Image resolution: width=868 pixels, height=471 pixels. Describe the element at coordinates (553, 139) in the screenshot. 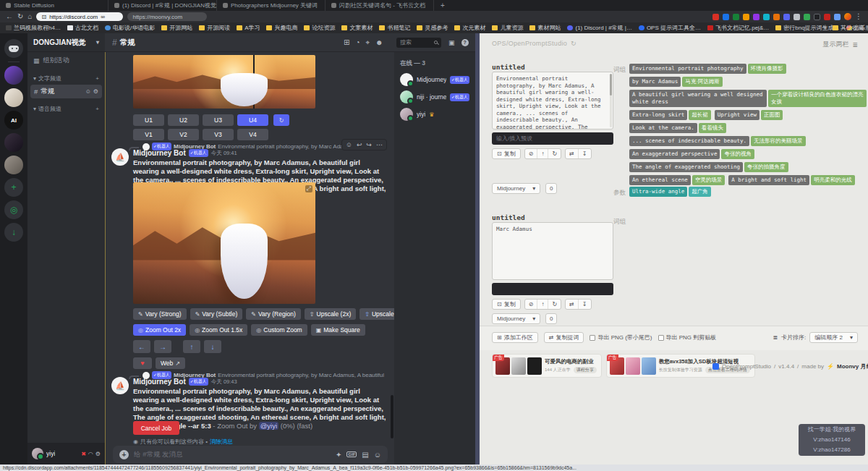

I see `preset-input-bar: 输入/插入预设` at that location.